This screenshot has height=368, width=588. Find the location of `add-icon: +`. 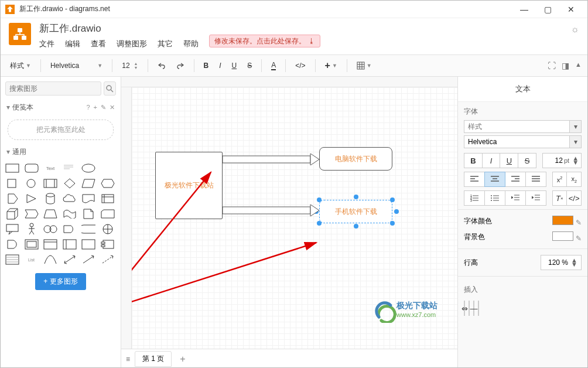

add-icon: + is located at coordinates (95, 108).